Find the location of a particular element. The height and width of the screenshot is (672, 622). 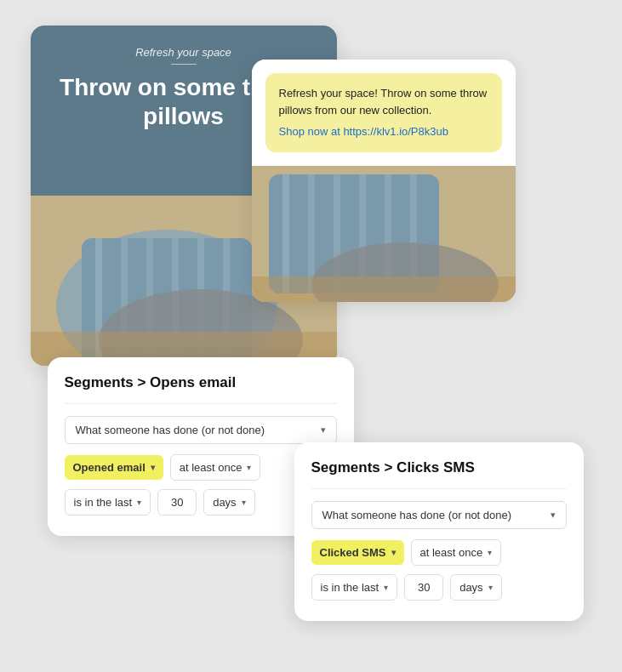

sms-unit-label: days is located at coordinates (471, 587).